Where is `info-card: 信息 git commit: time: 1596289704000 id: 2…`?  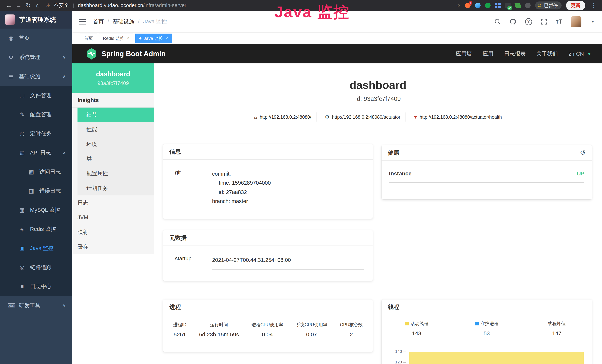
info-card: 信息 git commit: time: 1596289704000 id: 2… is located at coordinates (268, 181).